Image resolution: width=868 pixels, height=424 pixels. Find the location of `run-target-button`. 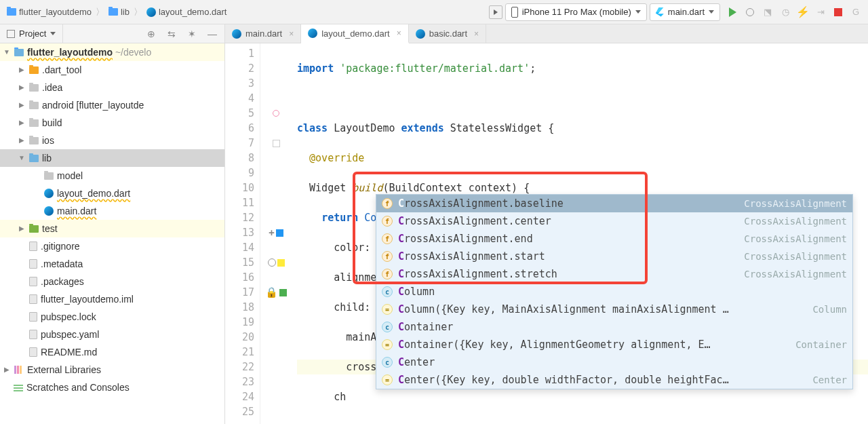

run-target-button is located at coordinates (496, 12).